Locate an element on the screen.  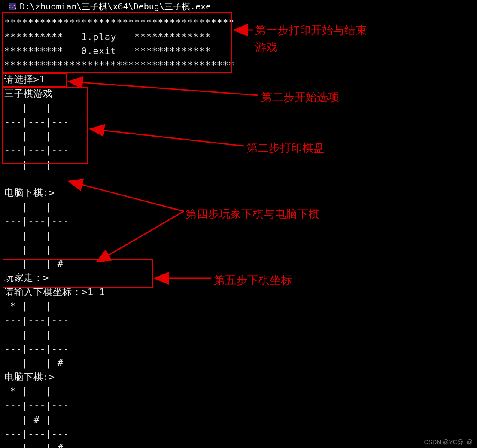
watermark: CSDN @YC@_@ is located at coordinates (448, 442).